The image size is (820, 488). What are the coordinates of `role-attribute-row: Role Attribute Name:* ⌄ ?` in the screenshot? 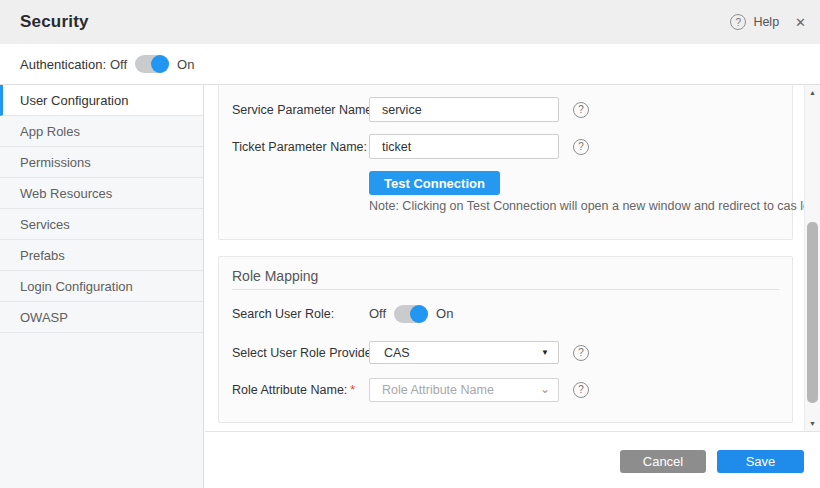 It's located at (506, 390).